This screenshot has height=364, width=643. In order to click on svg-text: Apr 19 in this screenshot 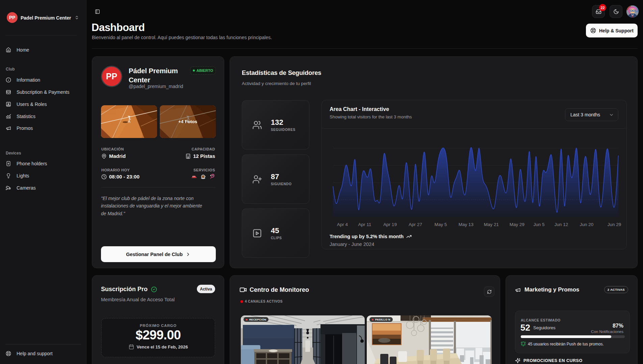, I will do `click(390, 225)`.